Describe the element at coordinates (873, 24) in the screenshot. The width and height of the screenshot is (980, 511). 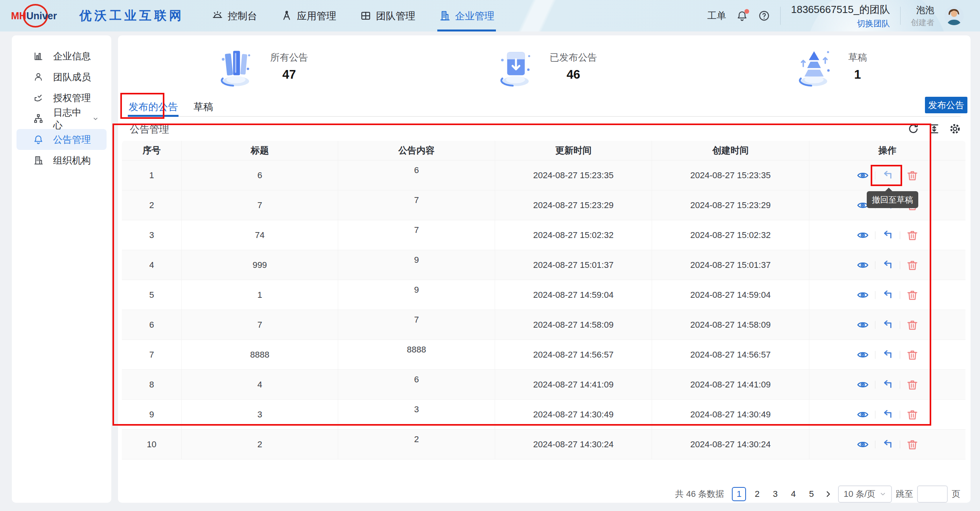
I see `switch-team-link: 切换团队` at that location.